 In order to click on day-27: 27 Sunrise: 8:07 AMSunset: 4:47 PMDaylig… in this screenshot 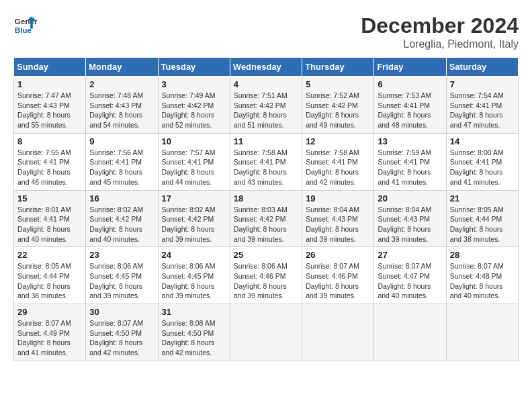, I will do `click(410, 275)`.